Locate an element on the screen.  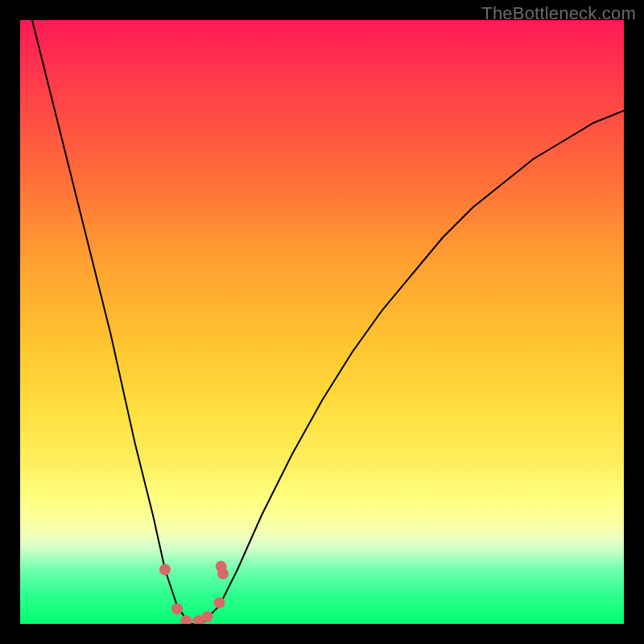
watermark-text: TheBottleneck.com is located at coordinates (559, 14).